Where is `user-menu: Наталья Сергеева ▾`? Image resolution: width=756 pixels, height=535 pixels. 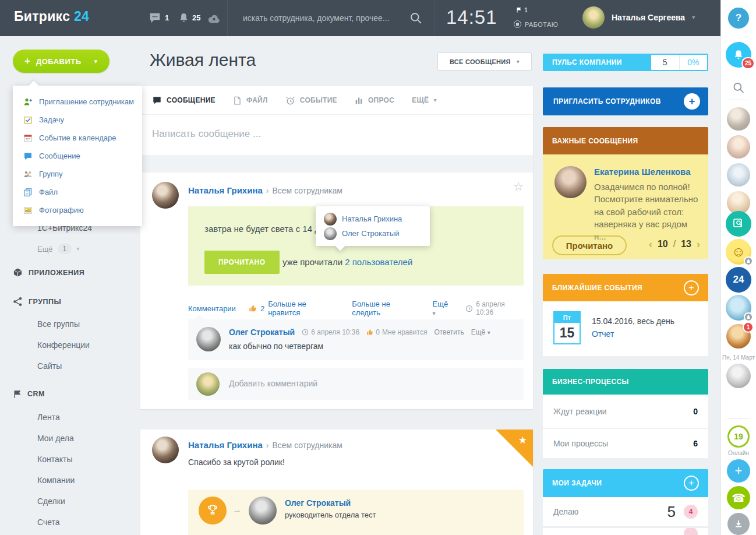 user-menu: Наталья Сергеева ▾ is located at coordinates (638, 17).